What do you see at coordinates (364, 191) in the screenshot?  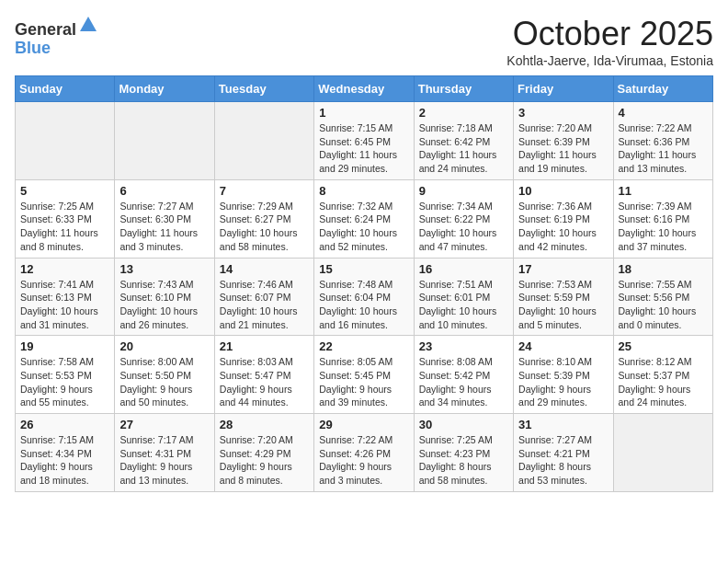 I see `day-number: 8` at bounding box center [364, 191].